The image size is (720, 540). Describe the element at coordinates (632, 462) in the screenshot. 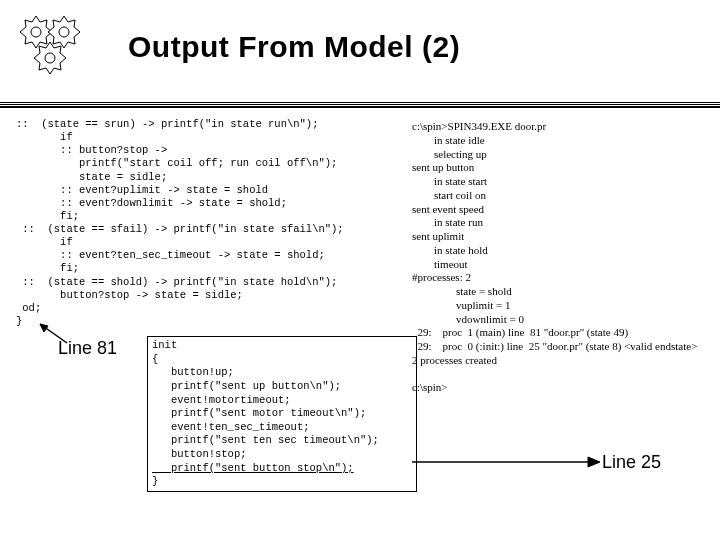

I see `line25-label: Line 25` at that location.